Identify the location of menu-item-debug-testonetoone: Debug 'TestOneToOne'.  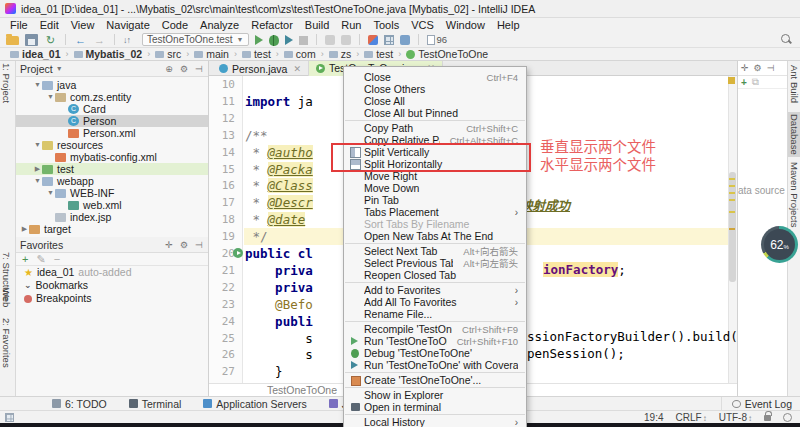
(435, 353).